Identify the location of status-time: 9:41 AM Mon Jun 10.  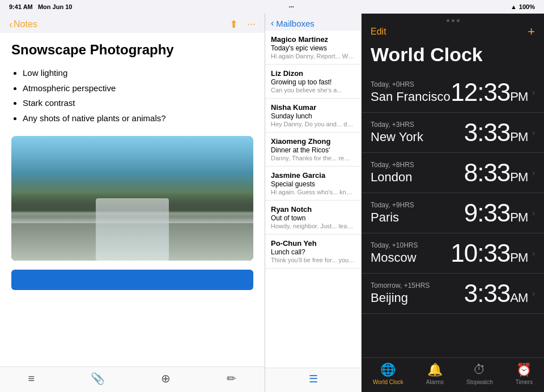
(41, 7).